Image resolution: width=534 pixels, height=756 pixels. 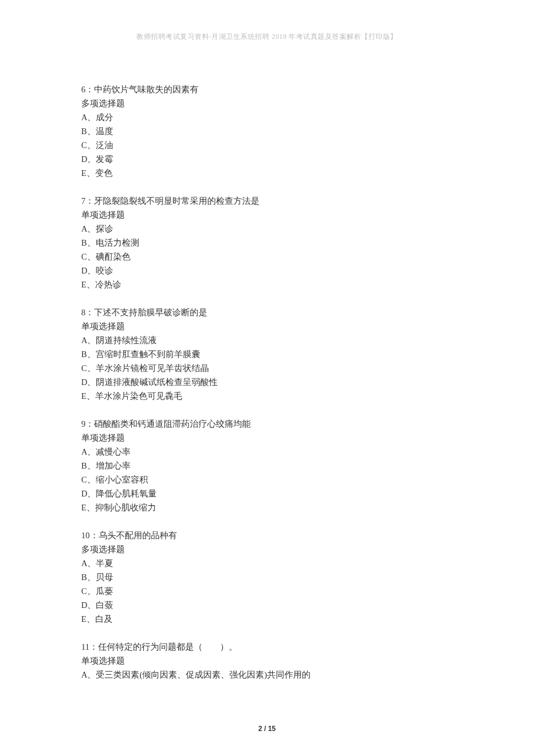 I want to click on option: B、电活力检测, so click(x=267, y=243).